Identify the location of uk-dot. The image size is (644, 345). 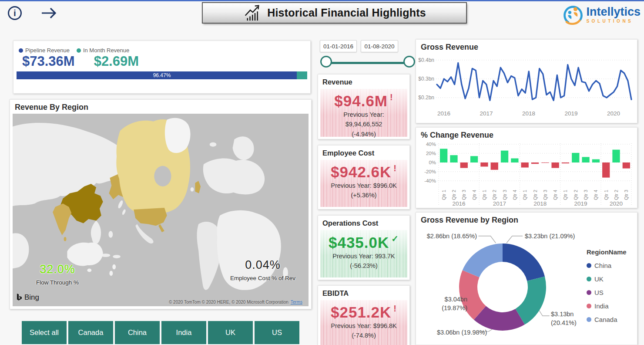
(589, 279).